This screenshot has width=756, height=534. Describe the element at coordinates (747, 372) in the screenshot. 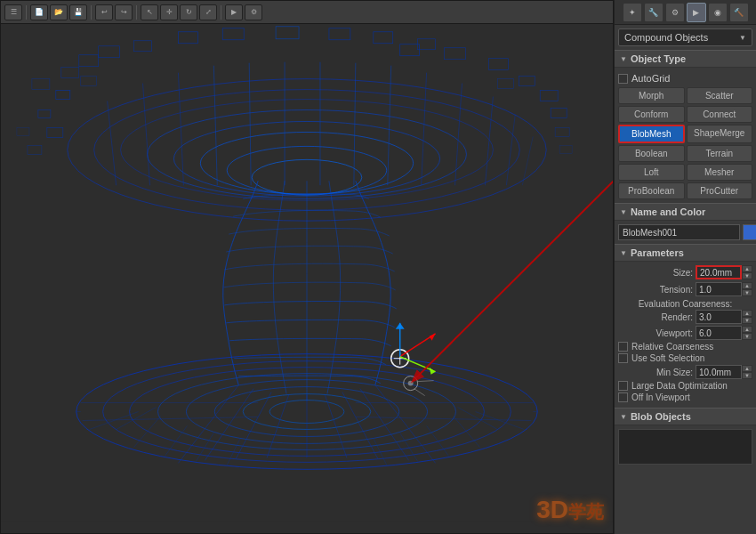

I see `min-size-spinner: ▲ ▼` at that location.